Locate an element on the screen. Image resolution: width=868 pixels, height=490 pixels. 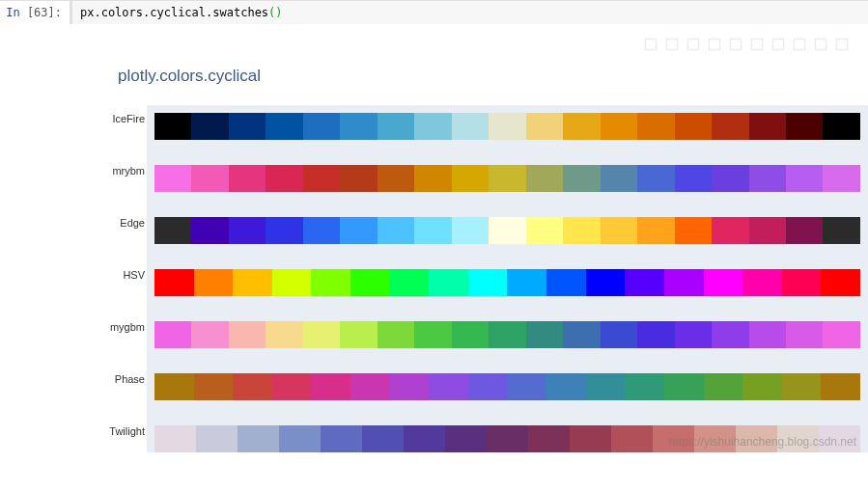
logo-icon is located at coordinates (842, 44).